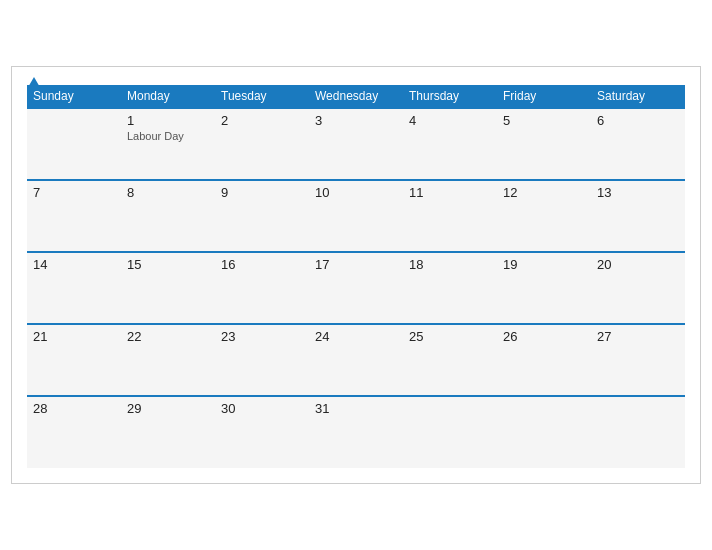 The image size is (712, 550). I want to click on weekday-header-thursday: Thursday, so click(450, 96).